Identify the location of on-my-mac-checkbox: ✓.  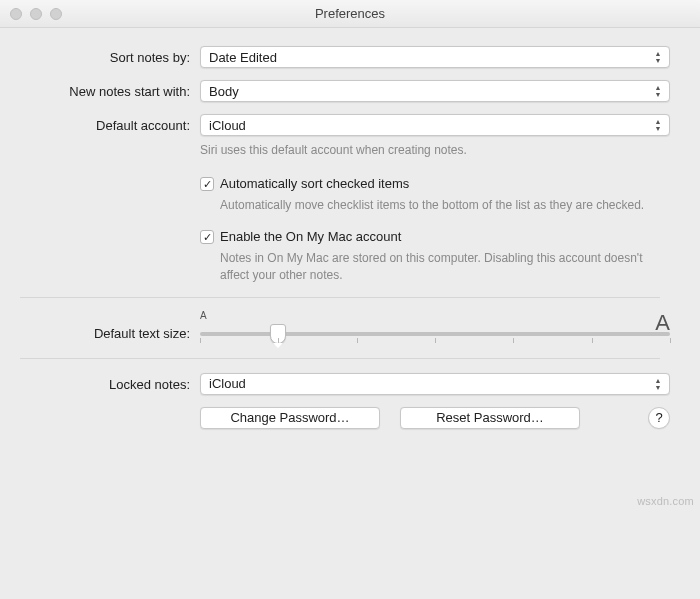
(207, 237).